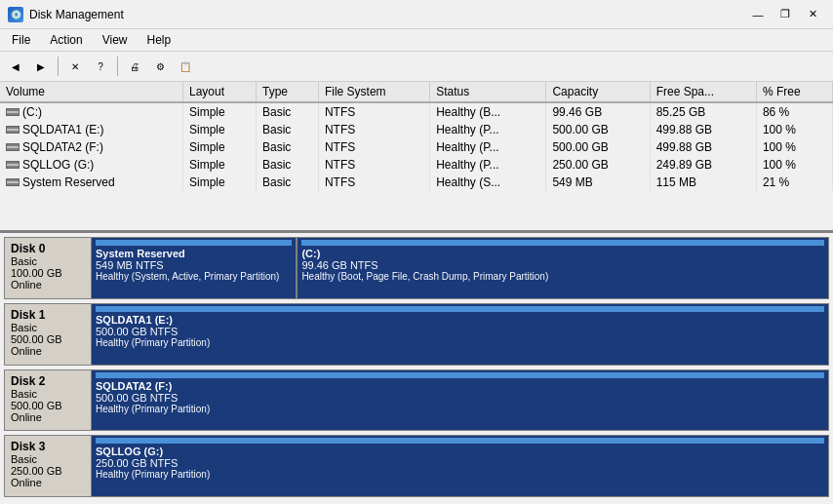 The height and width of the screenshot is (504, 833). What do you see at coordinates (66, 40) in the screenshot?
I see `menu-action: Action` at bounding box center [66, 40].